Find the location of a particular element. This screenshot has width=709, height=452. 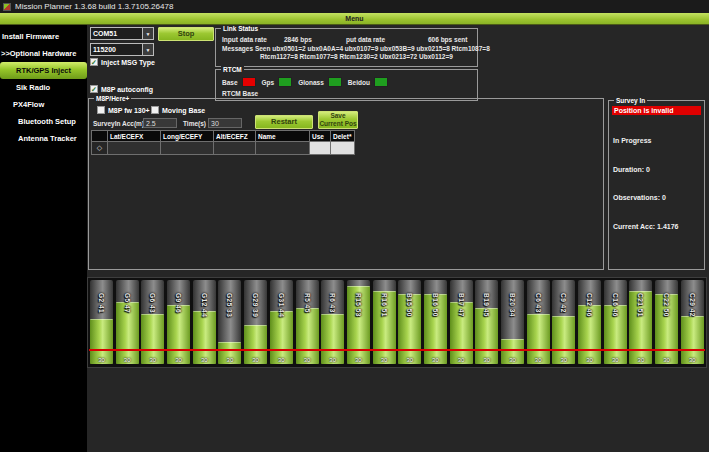

m8p-title: M8P/Here+ is located at coordinates (112, 98).